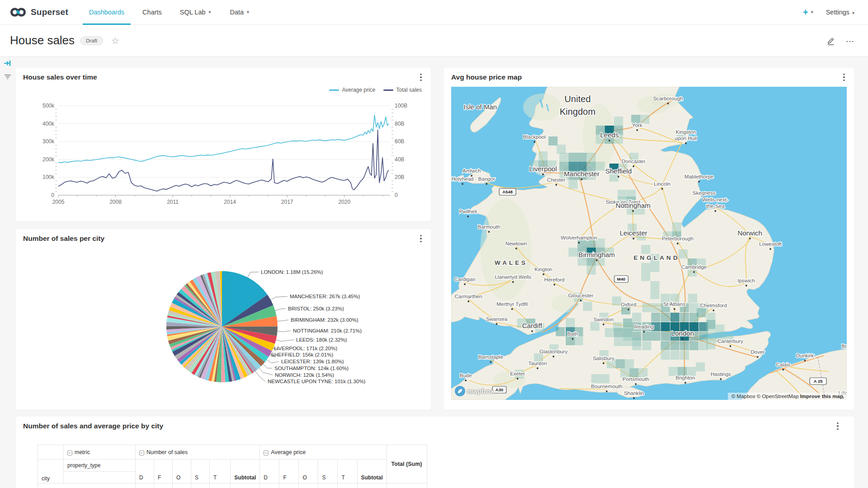 The image size is (868, 488). Describe the element at coordinates (841, 12) in the screenshot. I see `settings-menu: Settings▼` at that location.